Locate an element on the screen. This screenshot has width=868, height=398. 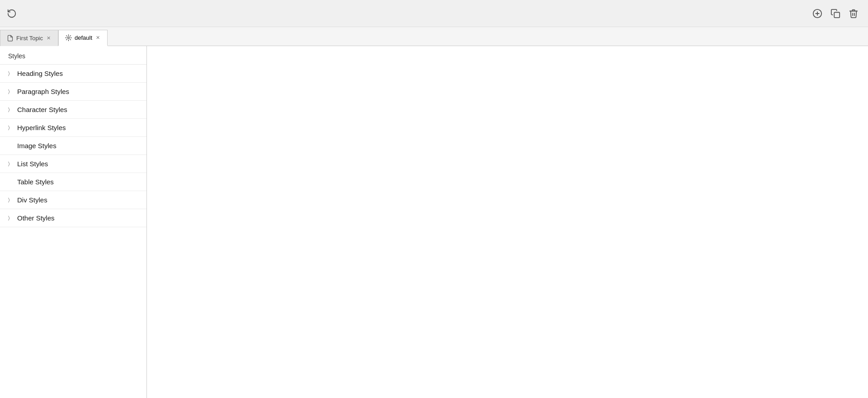
image-styles-label: Image Styles is located at coordinates (37, 145).